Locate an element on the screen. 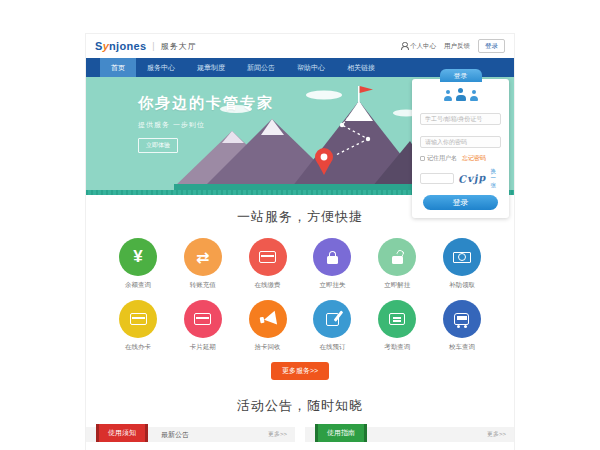  remember-checkbox is located at coordinates (422, 158).